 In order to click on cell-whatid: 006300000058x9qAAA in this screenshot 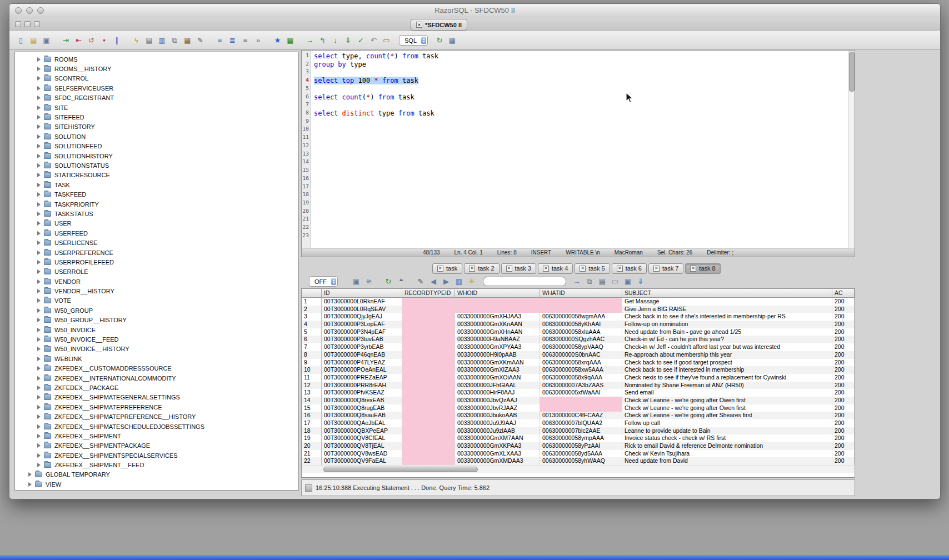, I will do `click(581, 378)`.